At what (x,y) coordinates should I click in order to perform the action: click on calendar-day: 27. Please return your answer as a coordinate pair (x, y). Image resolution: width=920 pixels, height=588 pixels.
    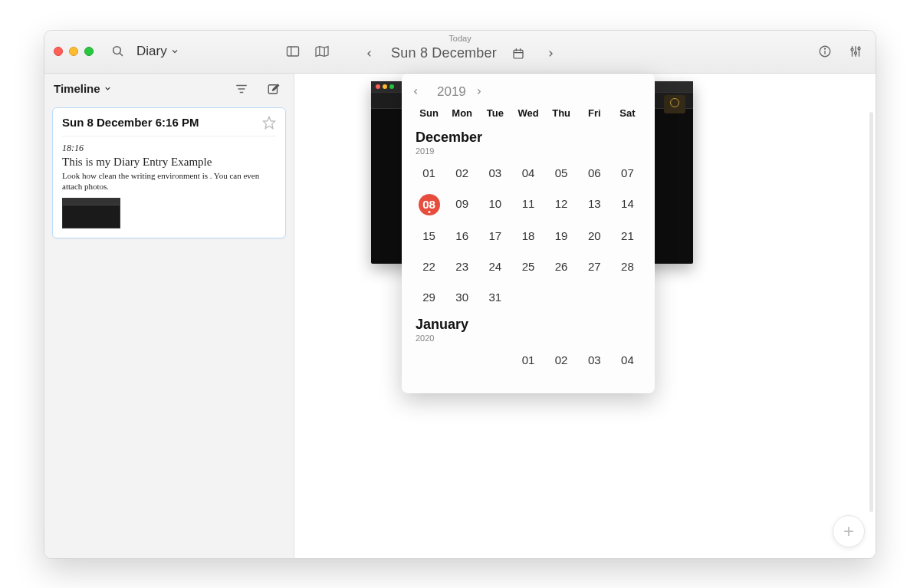
    Looking at the image, I should click on (595, 267).